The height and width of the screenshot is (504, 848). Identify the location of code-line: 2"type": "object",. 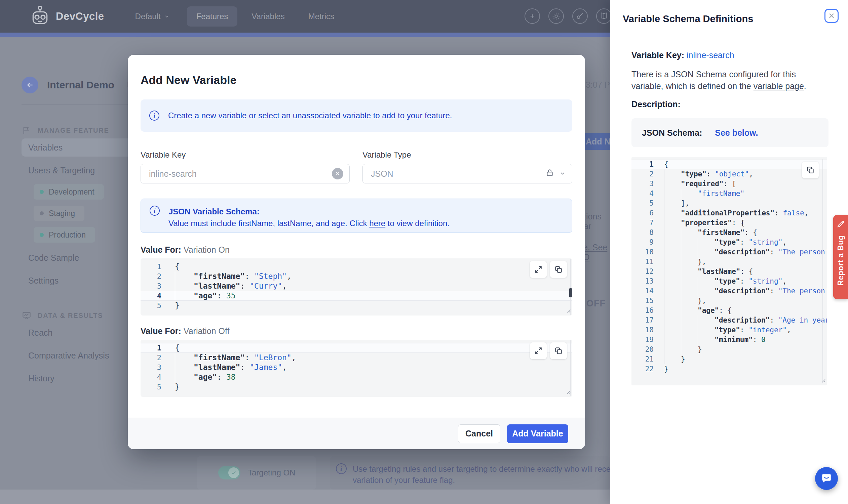
(729, 174).